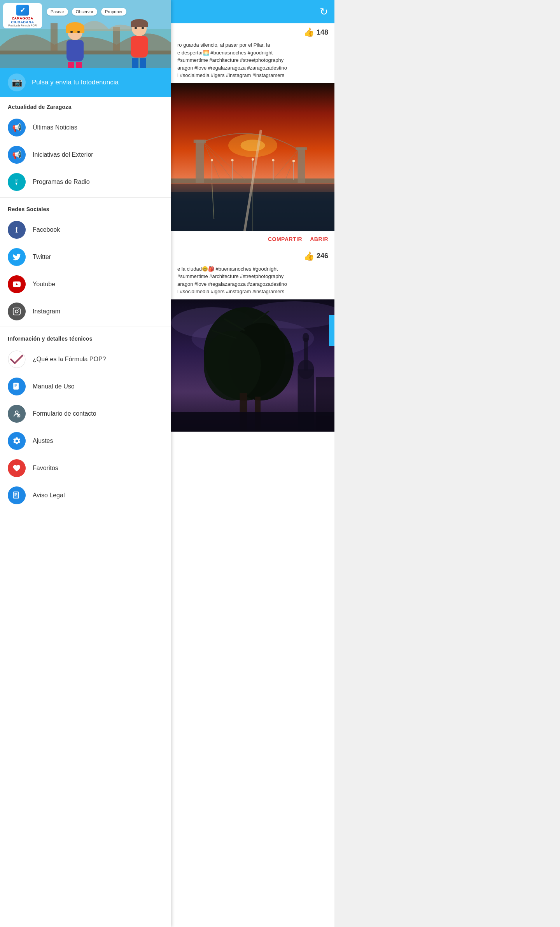  What do you see at coordinates (63, 155) in the screenshot?
I see `label-iniciativas-exterior: Iniciativas del Exterior` at bounding box center [63, 155].